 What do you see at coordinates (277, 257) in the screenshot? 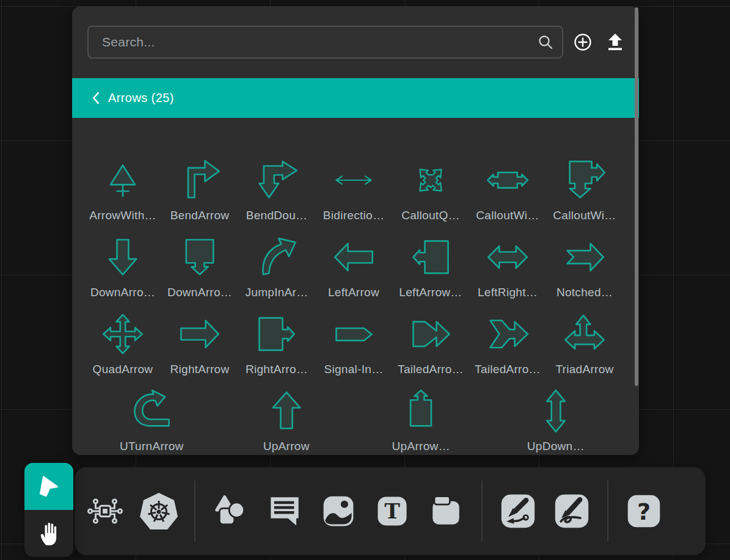
I see `jump-in-arrow-icon` at bounding box center [277, 257].